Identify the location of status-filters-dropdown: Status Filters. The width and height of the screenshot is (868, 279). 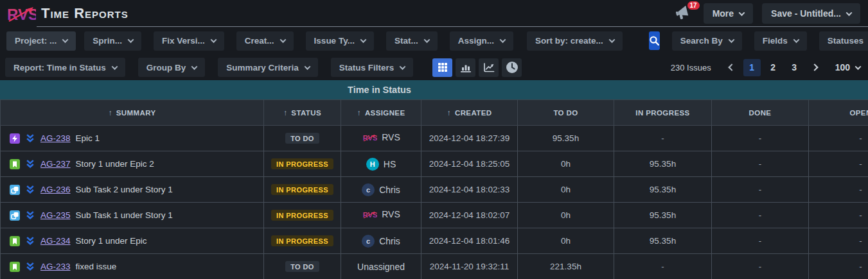
(373, 67).